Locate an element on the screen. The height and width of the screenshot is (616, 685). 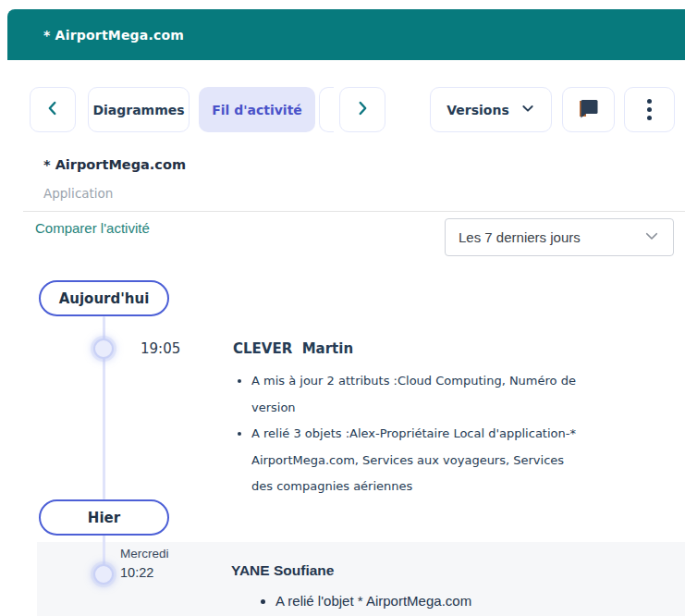
event-author: CLEVER Martin is located at coordinates (293, 349).